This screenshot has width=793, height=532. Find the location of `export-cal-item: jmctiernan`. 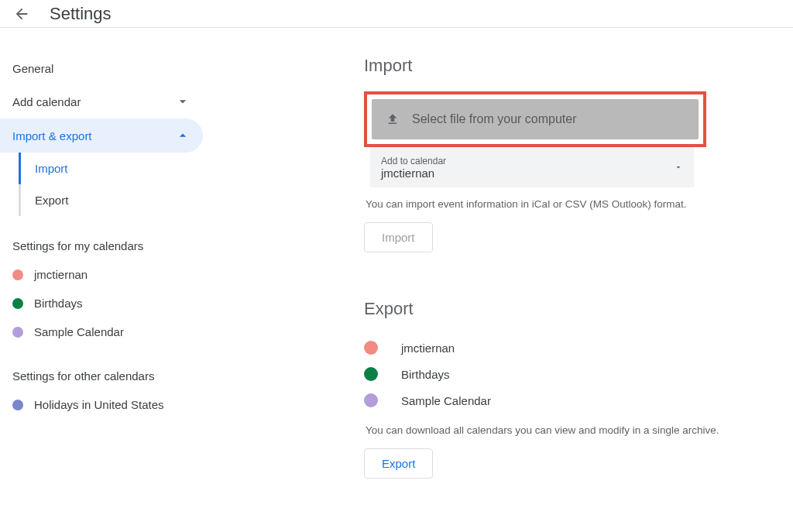

export-cal-item: jmctiernan is located at coordinates (563, 348).